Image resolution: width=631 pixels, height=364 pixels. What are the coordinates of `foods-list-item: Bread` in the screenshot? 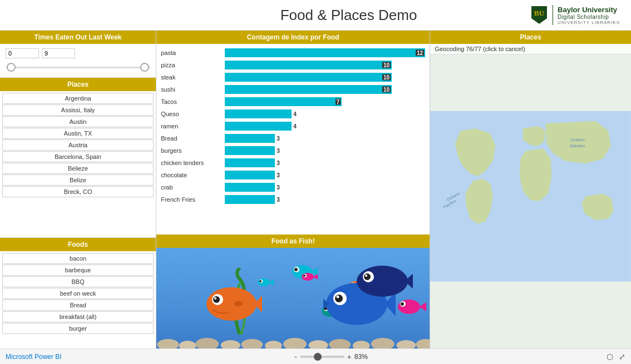 It's located at (78, 305).